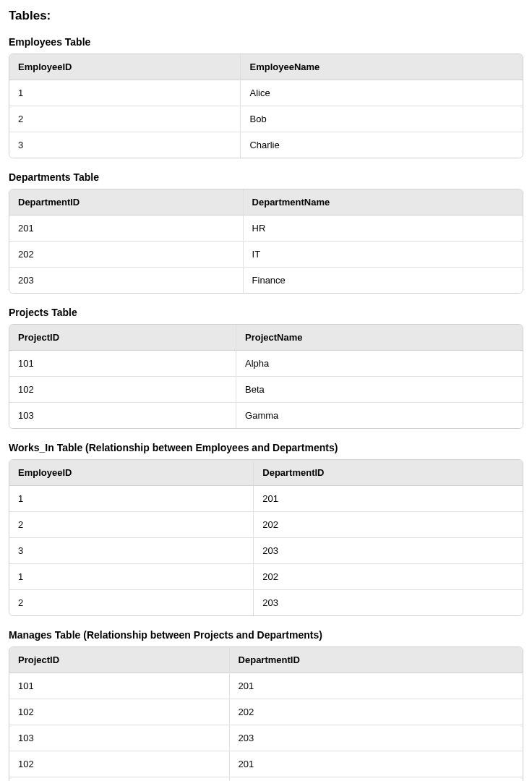 The width and height of the screenshot is (532, 781). I want to click on table-title: Departments Table, so click(266, 177).